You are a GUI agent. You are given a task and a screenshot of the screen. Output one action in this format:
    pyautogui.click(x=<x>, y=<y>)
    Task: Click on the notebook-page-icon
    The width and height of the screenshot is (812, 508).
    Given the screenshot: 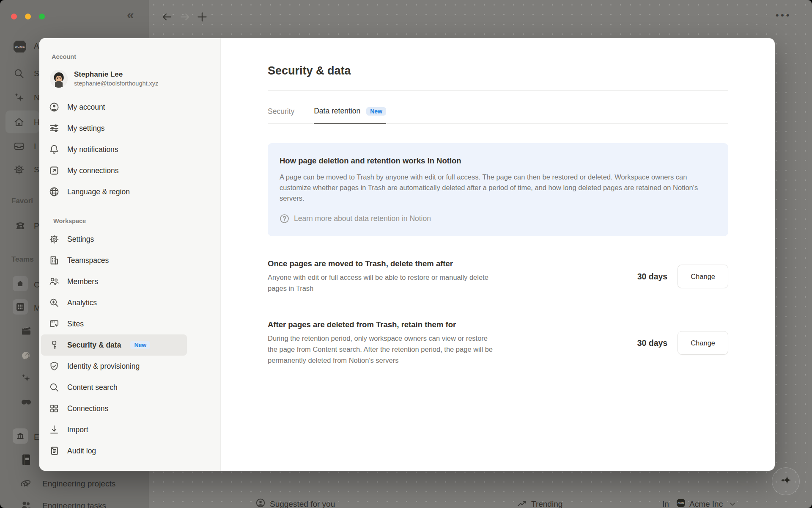 What is the action you would take?
    pyautogui.click(x=26, y=460)
    